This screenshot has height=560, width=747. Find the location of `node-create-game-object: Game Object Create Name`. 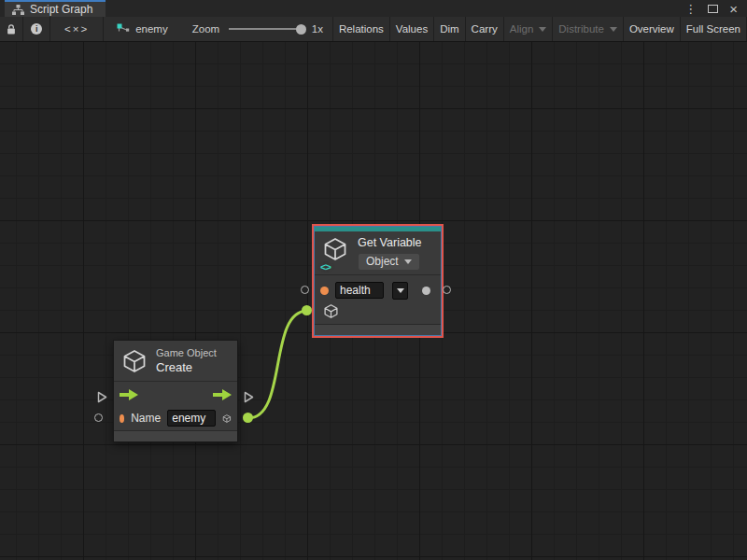

node-create-game-object: Game Object Create Name is located at coordinates (176, 391).